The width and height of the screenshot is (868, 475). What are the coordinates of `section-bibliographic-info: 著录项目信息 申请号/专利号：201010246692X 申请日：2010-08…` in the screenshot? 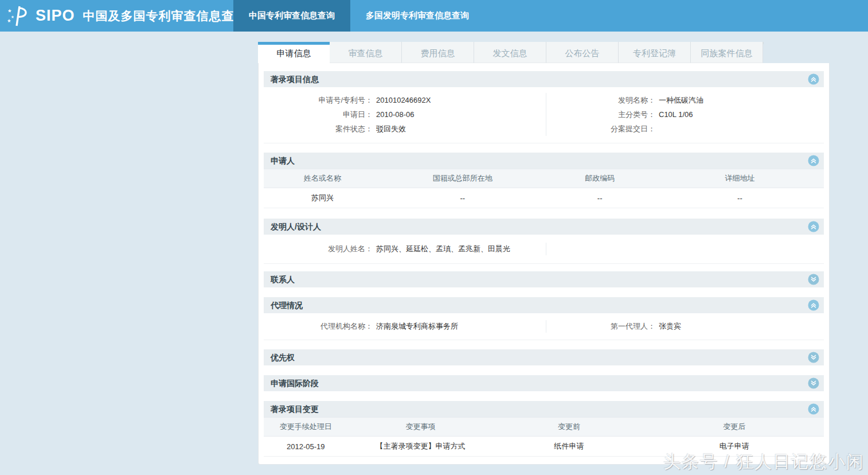 It's located at (544, 107).